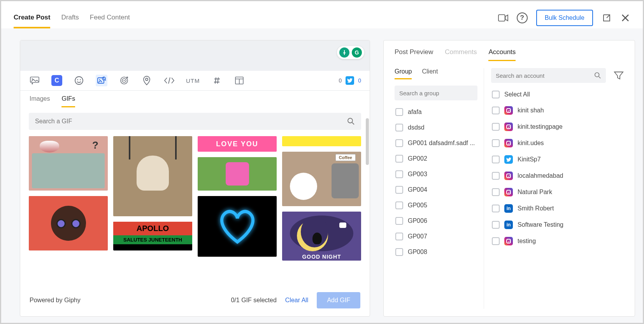 The width and height of the screenshot is (644, 324). Describe the element at coordinates (557, 95) in the screenshot. I see `select-all-row: Select All` at that location.